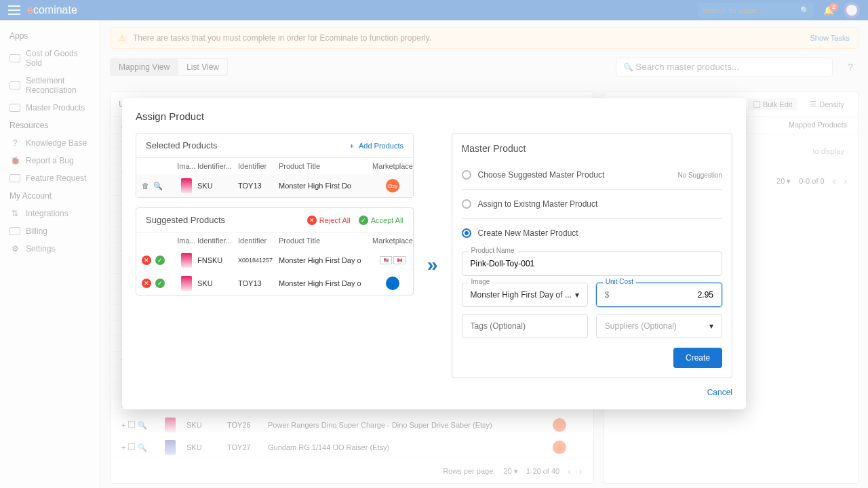 Image resolution: width=868 pixels, height=488 pixels. I want to click on tags-input, so click(525, 326).